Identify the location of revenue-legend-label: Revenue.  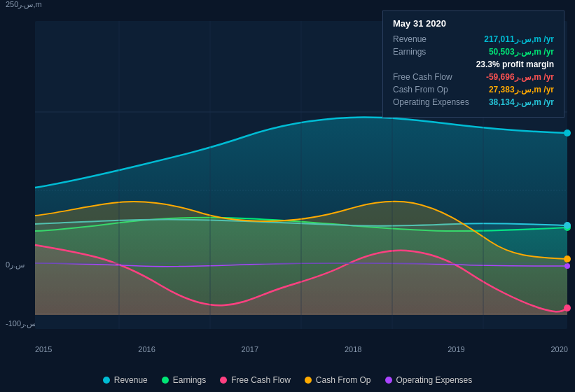
(131, 380).